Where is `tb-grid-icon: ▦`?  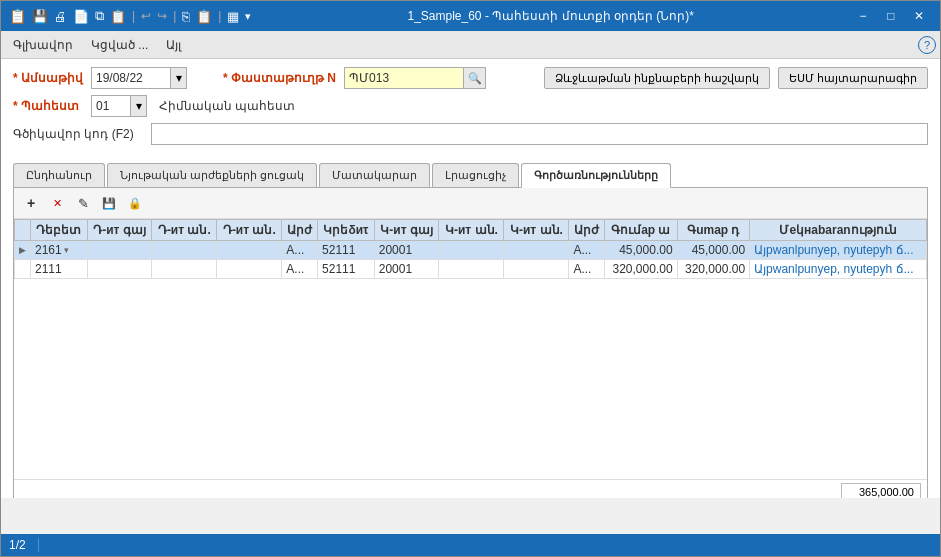
tb-grid-icon: ▦ is located at coordinates (233, 16).